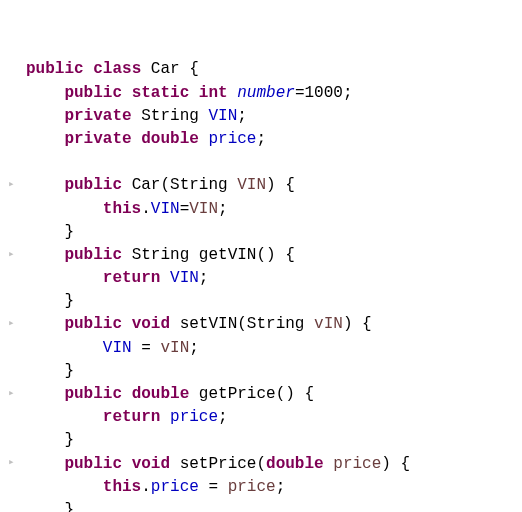  Describe the element at coordinates (261, 394) in the screenshot. I see `code-line: ▸ public double getPrice() {` at that location.